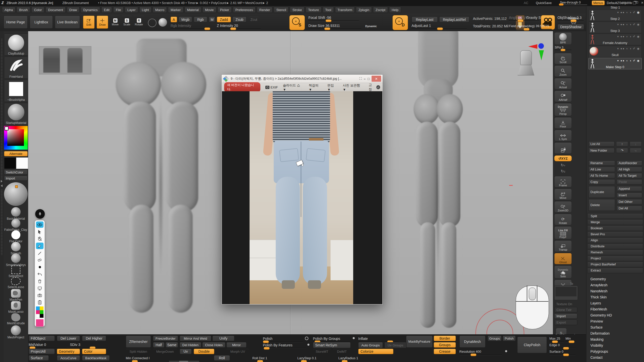 The height and width of the screenshot is (362, 644). What do you see at coordinates (159, 345) in the screenshot?
I see `half-button: Half` at bounding box center [159, 345].